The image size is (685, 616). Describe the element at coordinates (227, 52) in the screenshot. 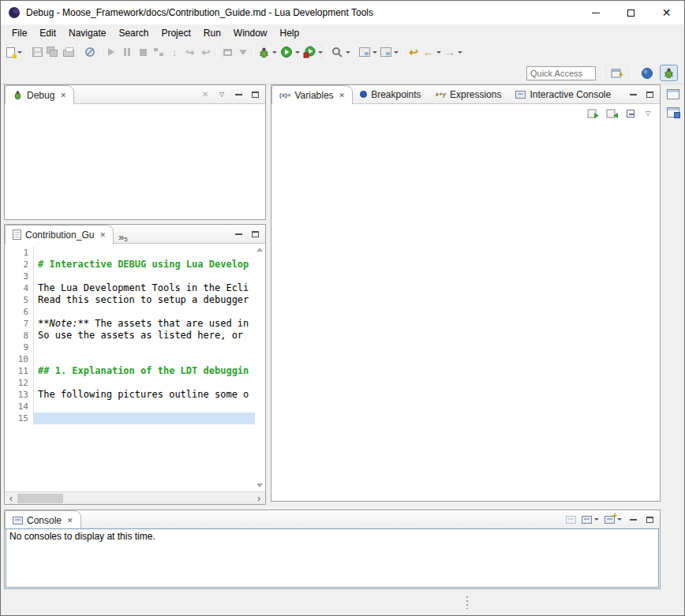

I see `drop-to-frame-button` at that location.